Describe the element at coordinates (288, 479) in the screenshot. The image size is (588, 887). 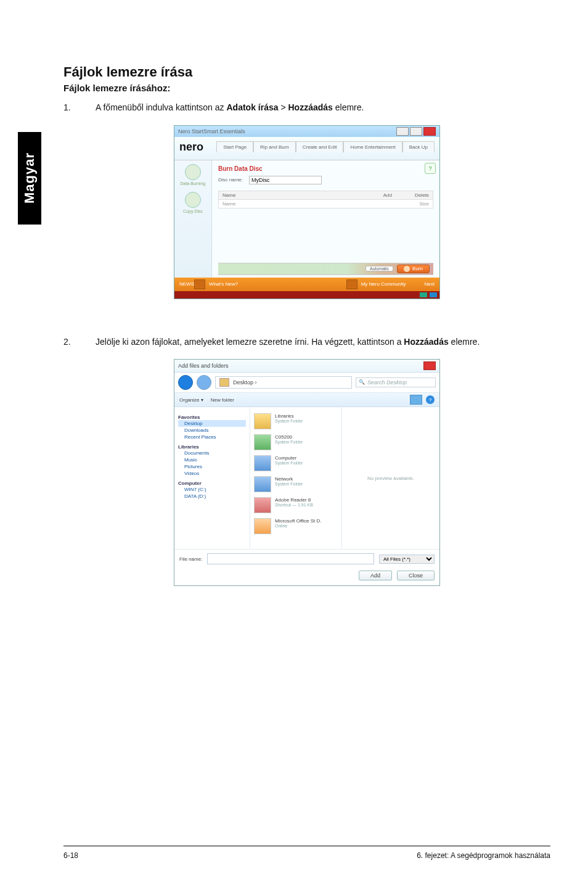
I see `tile-title: Network` at that location.